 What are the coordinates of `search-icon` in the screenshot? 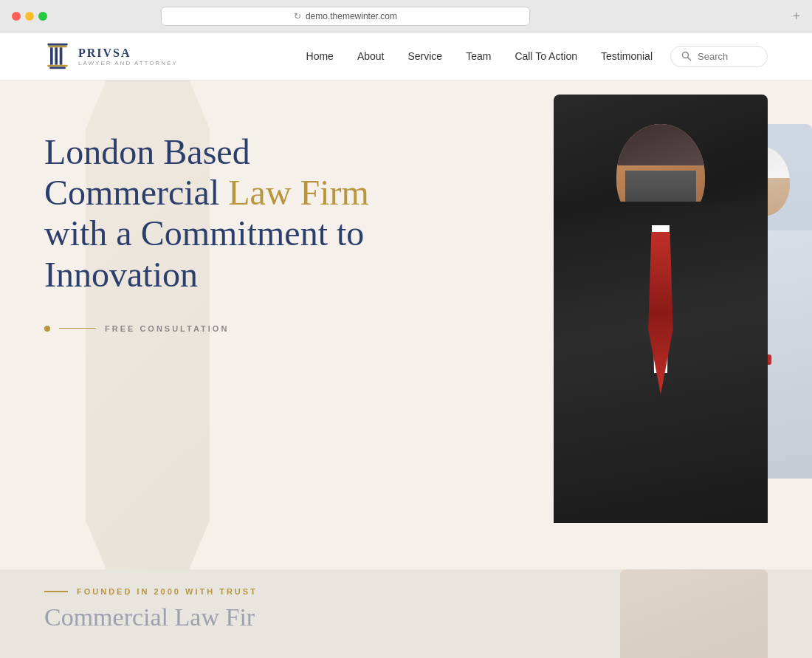 It's located at (687, 56).